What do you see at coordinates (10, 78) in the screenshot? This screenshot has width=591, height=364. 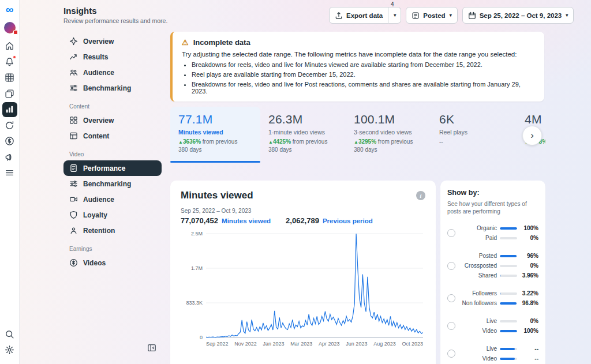 I see `rail-content-grid-button` at bounding box center [10, 78].